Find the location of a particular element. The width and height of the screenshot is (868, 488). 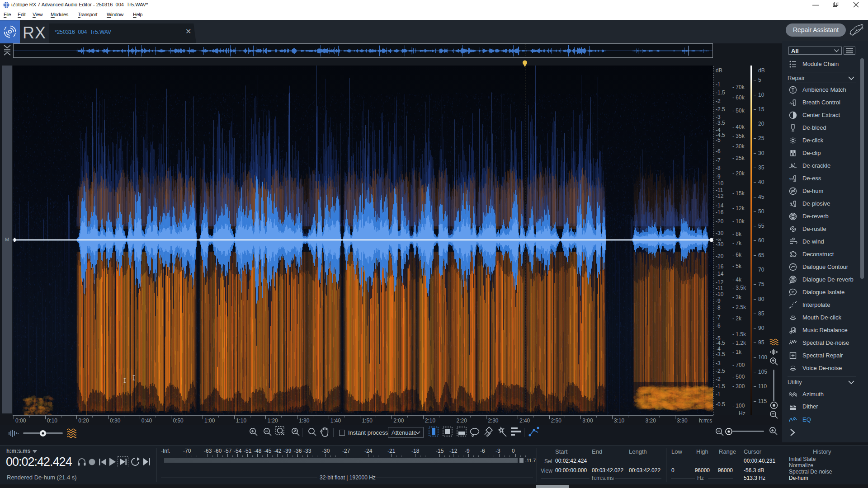

svg-text: ss is located at coordinates (792, 179).